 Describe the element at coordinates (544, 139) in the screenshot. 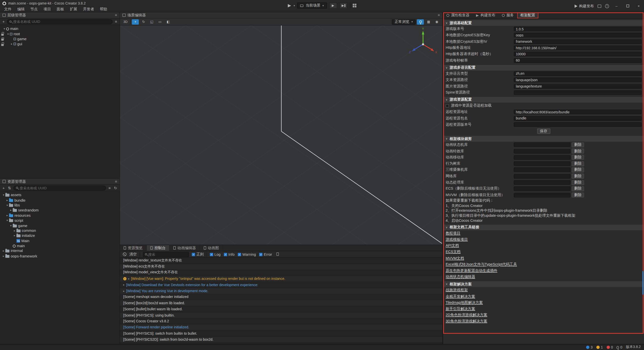

I see `section-header-框架模块裁剪: ∨框架模块裁剪` at that location.